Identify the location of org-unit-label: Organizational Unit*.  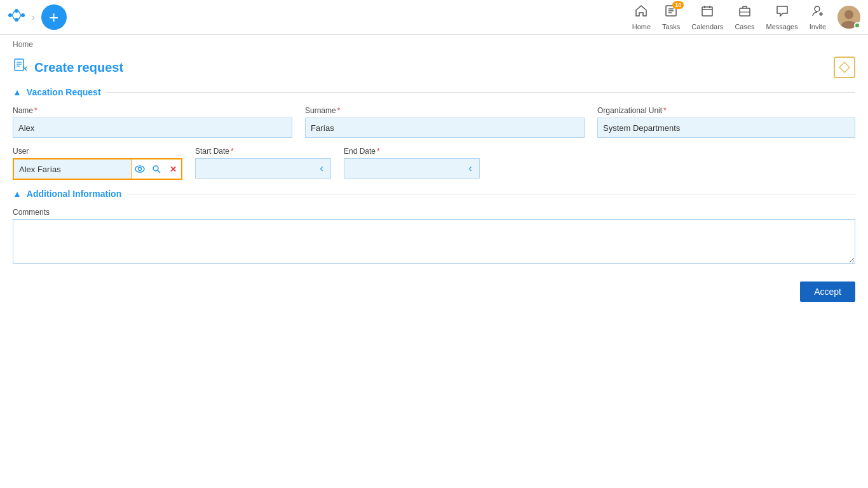
(726, 111).